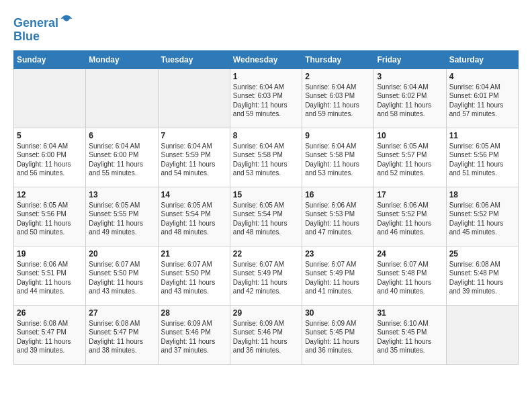 Image resolution: width=532 pixels, height=411 pixels. What do you see at coordinates (194, 195) in the screenshot?
I see `day-number: 14` at bounding box center [194, 195].